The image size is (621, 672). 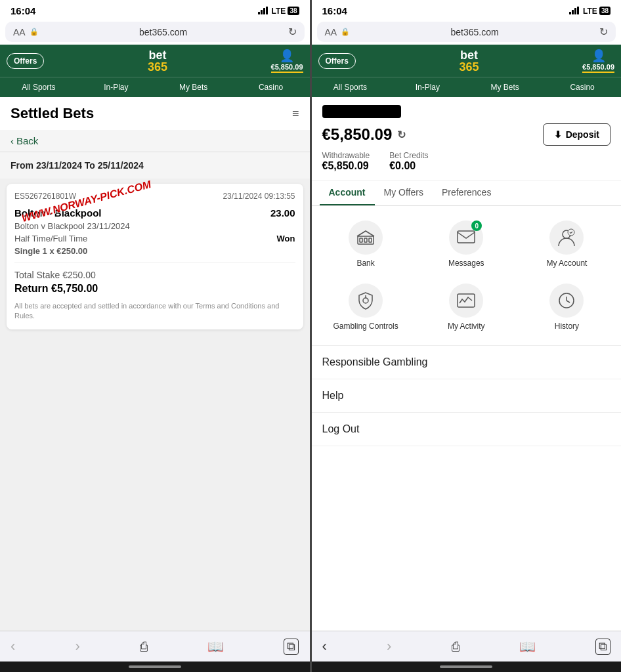 What do you see at coordinates (599, 60) in the screenshot?
I see `account-icon-right: 👤 €5,850.09` at bounding box center [599, 60].